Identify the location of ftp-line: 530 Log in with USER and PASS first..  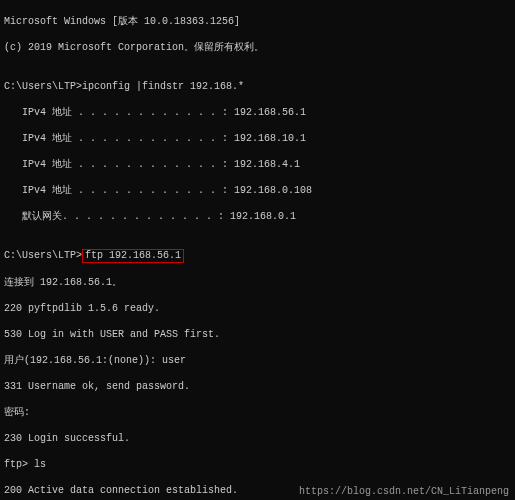
(258, 334).